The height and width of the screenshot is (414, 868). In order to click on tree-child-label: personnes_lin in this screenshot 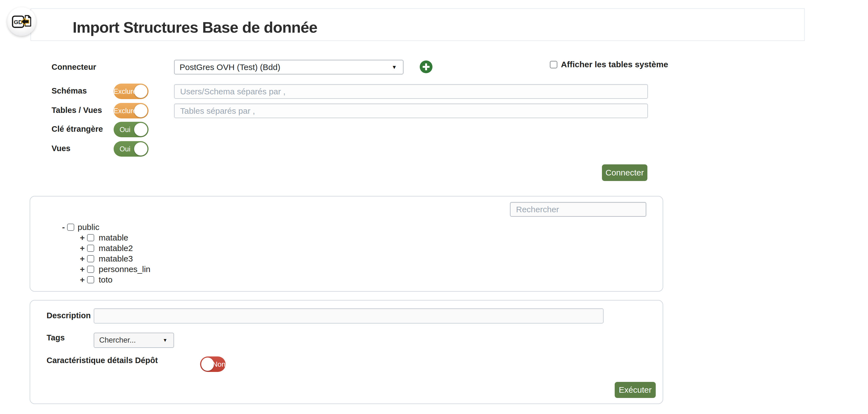, I will do `click(125, 269)`.